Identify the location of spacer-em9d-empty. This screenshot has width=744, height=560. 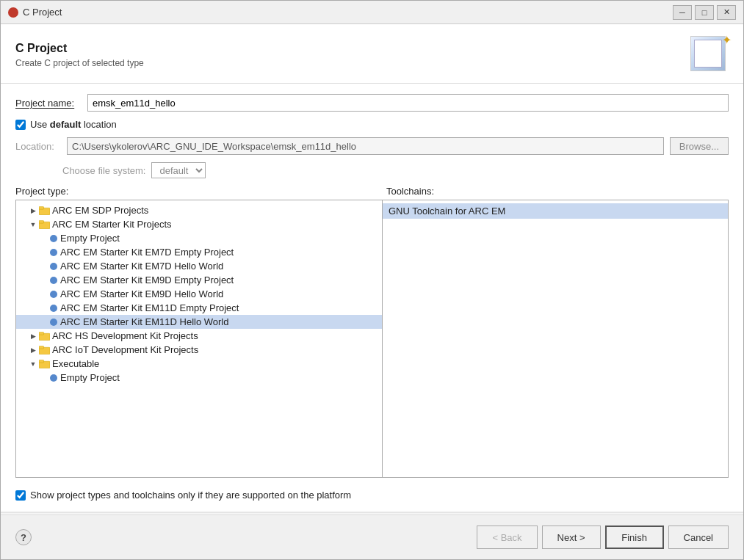
(45, 280).